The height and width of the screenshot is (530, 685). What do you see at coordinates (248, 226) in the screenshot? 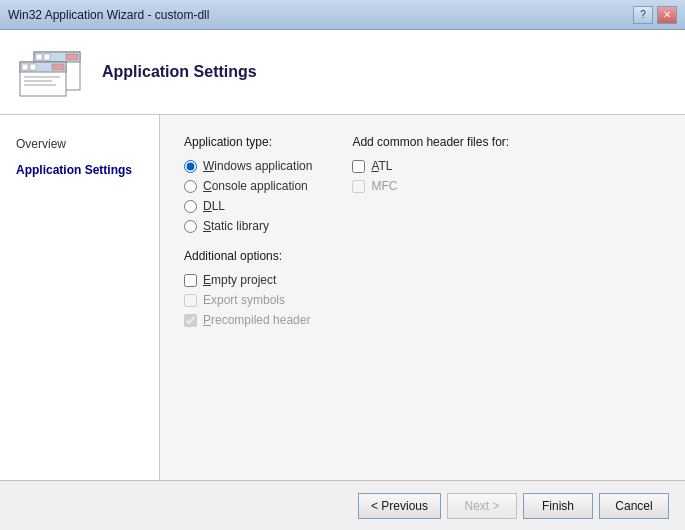
I see `radio-static: Static library` at bounding box center [248, 226].